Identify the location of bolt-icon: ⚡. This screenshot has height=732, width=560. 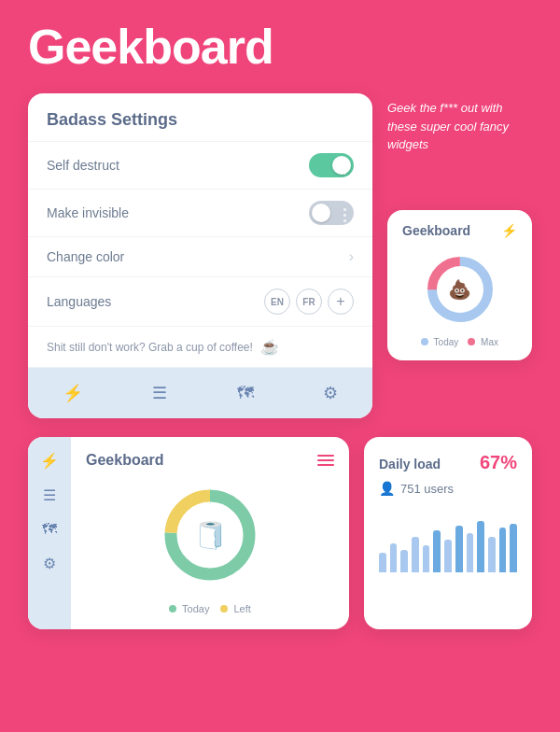
(510, 231).